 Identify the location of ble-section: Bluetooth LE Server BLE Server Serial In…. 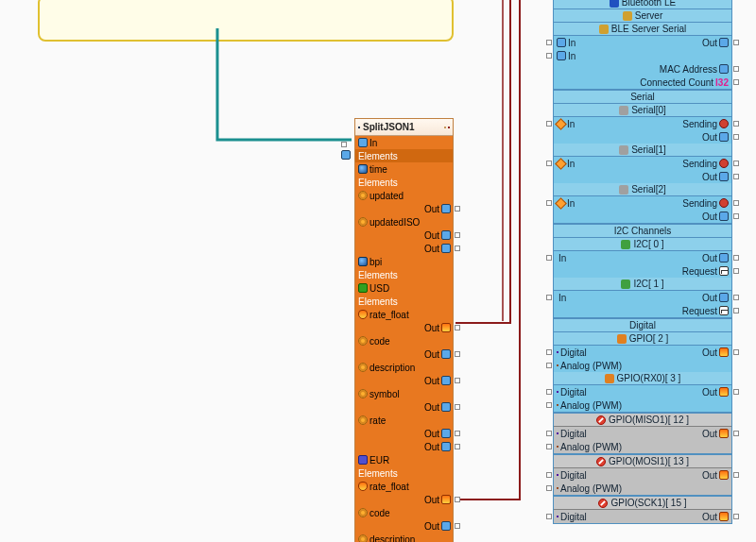
(643, 45).